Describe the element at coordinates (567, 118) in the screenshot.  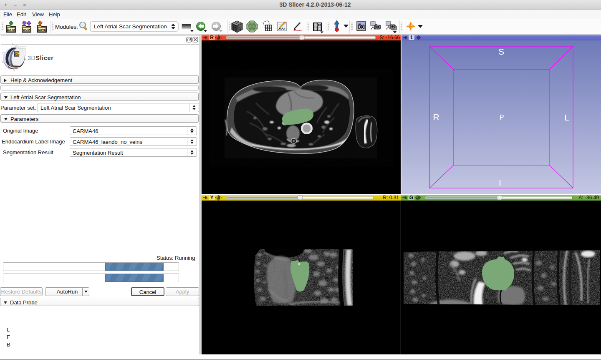
I see `svg-text: L` at that location.